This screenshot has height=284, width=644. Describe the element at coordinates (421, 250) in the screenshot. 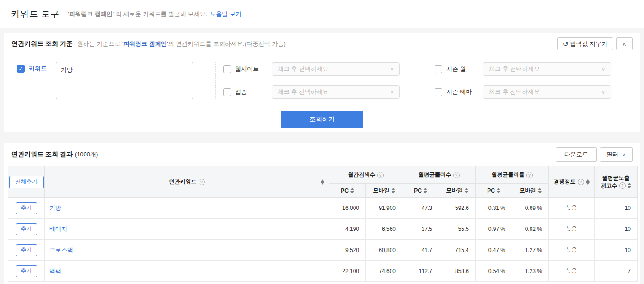

I see `pc-clicks-value: 41.7` at that location.